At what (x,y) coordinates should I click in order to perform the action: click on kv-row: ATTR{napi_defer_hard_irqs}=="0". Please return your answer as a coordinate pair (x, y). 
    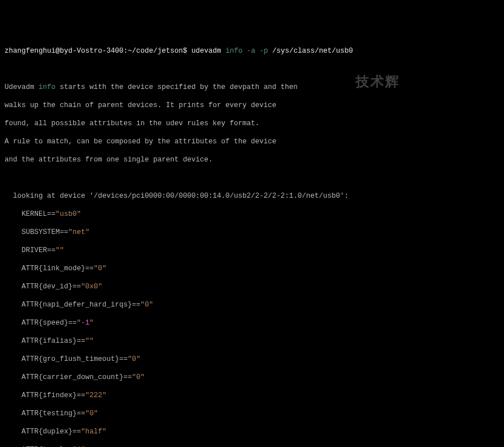
    Looking at the image, I should click on (252, 305).